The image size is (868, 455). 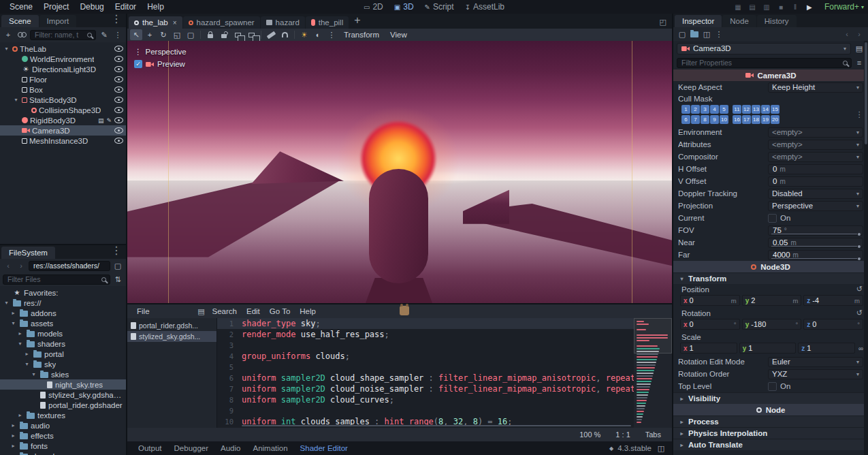 I want to click on compositor-dropdown: <empty> ▾, so click(x=816, y=157).